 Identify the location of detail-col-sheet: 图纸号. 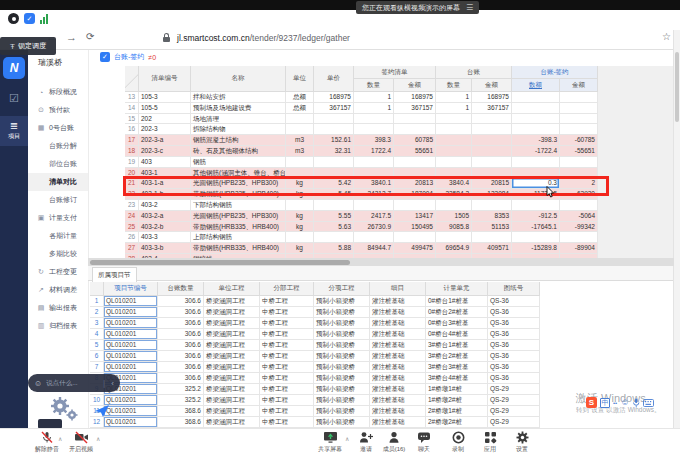
(514, 289).